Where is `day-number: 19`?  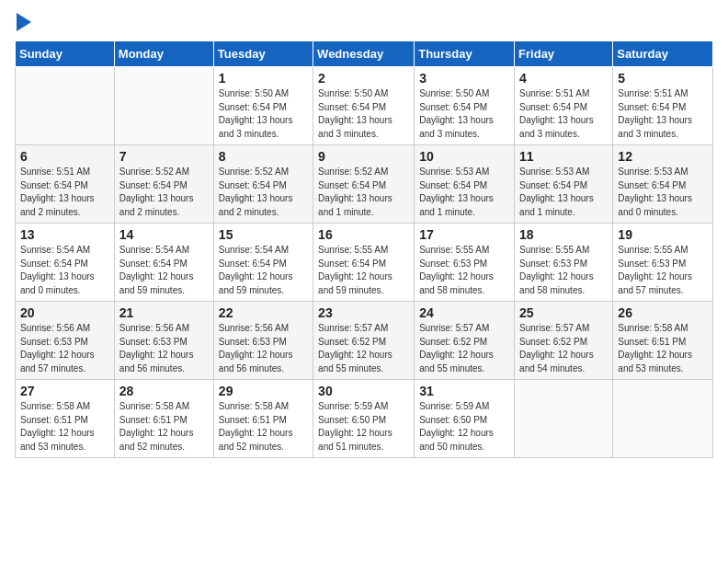
day-number: 19 is located at coordinates (663, 235).